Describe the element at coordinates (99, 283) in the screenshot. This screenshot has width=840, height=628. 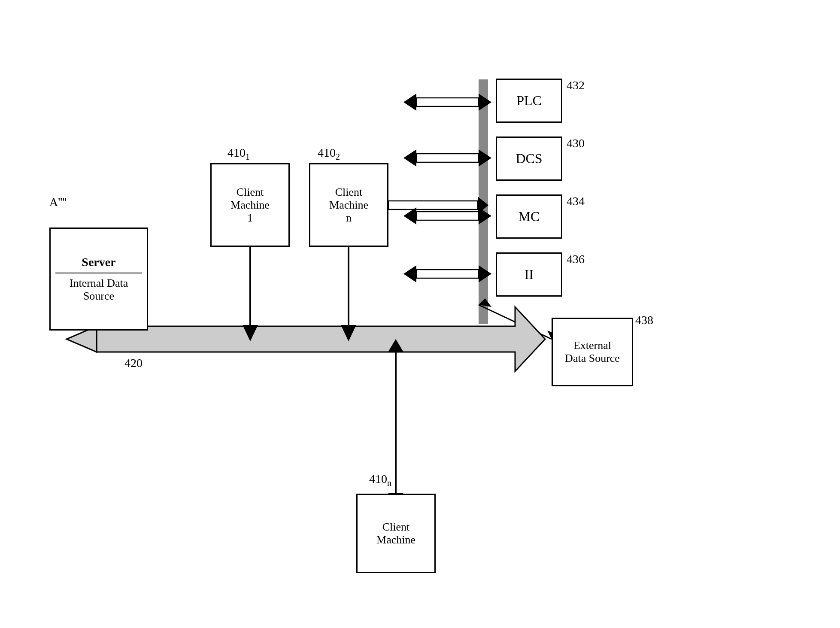
I see `server-label-line2: Internal Data` at that location.